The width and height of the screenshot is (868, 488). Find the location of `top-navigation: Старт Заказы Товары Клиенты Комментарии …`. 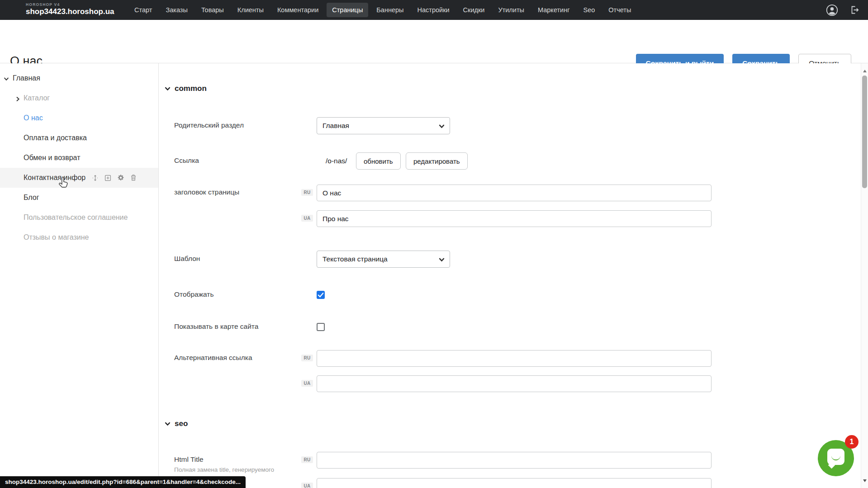

top-navigation: Старт Заказы Товары Клиенты Комментарии … is located at coordinates (383, 10).